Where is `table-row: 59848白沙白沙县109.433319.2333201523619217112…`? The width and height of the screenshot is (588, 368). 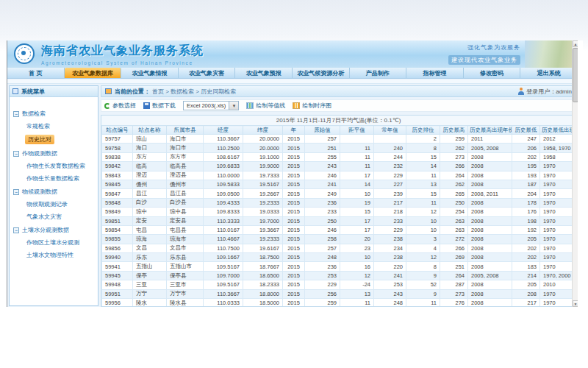 table-row: 59848白沙白沙县109.433319.2333201523619217112… is located at coordinates (340, 202).